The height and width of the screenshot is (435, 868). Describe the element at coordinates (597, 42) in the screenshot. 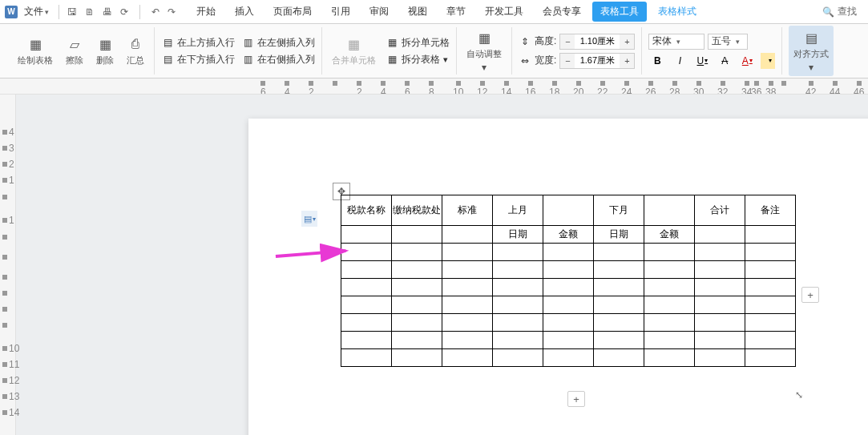

I see `height-input` at that location.